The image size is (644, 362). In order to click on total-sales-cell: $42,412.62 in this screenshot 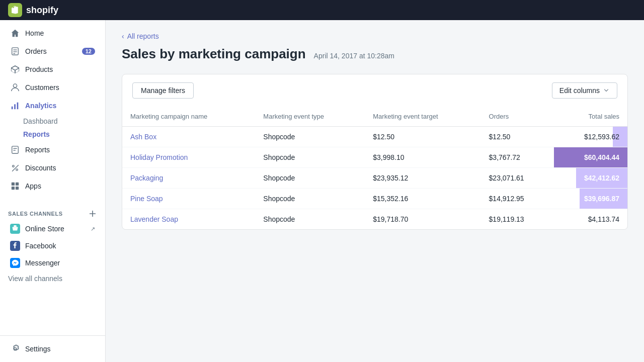, I will do `click(591, 178)`.